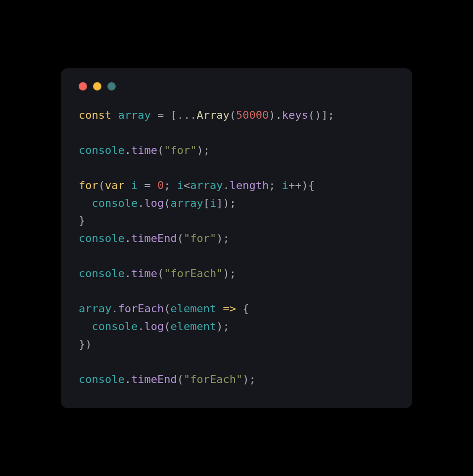 The width and height of the screenshot is (473, 476). Describe the element at coordinates (236, 380) in the screenshot. I see `code-line: console.timeEnd("forEach");` at that location.